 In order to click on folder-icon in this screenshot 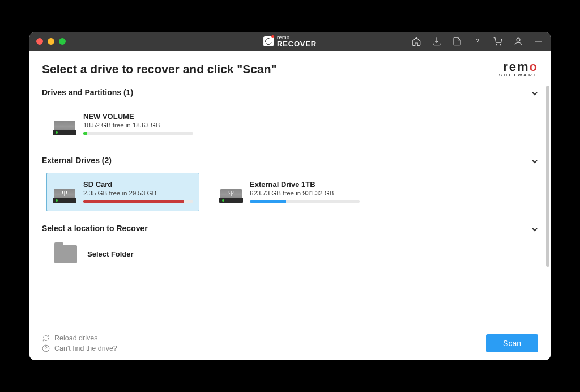, I will do `click(66, 254)`.